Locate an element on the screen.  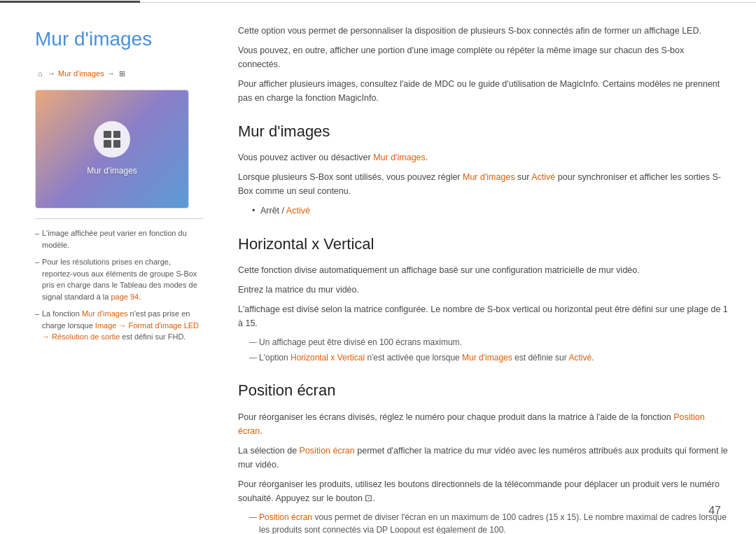
page-title: Mur d'images is located at coordinates (119, 39).